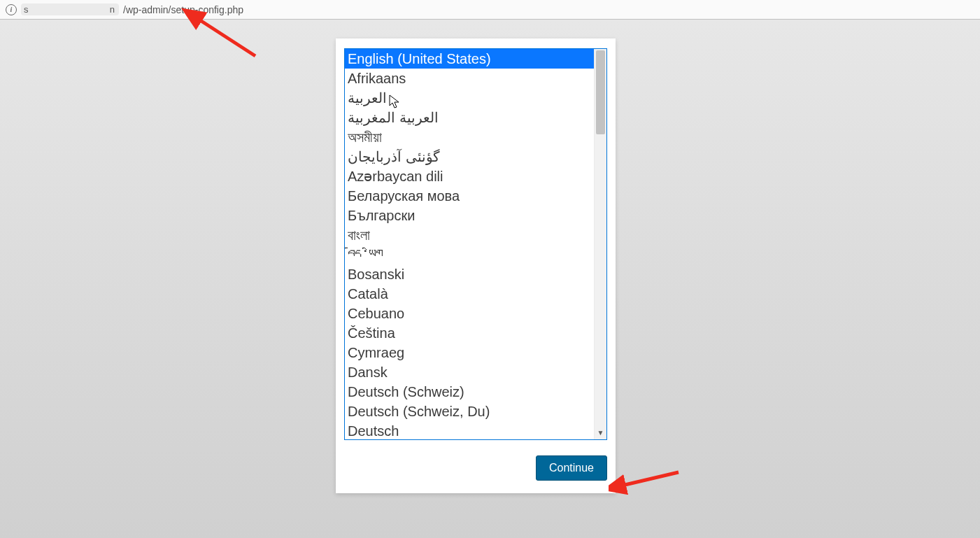 The image size is (980, 538). I want to click on url-path: /wp-admin/setup-config.php, so click(183, 10).